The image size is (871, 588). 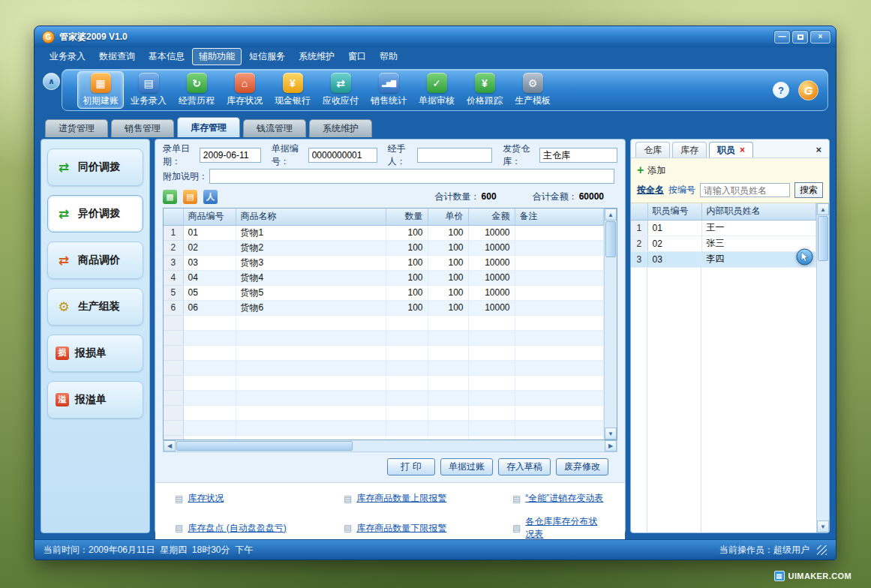 What do you see at coordinates (77, 128) in the screenshot?
I see `tab-purchase-management: 进货管理` at bounding box center [77, 128].